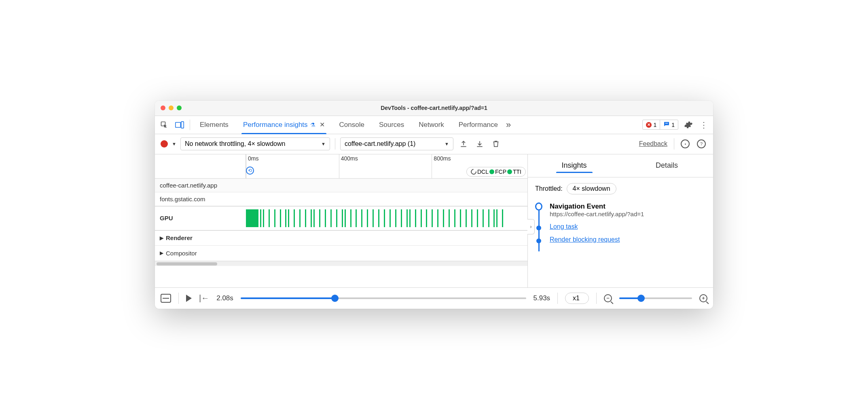 The image size is (868, 409). What do you see at coordinates (660, 124) in the screenshot?
I see `issues-badges: ✕1 1` at bounding box center [660, 124].